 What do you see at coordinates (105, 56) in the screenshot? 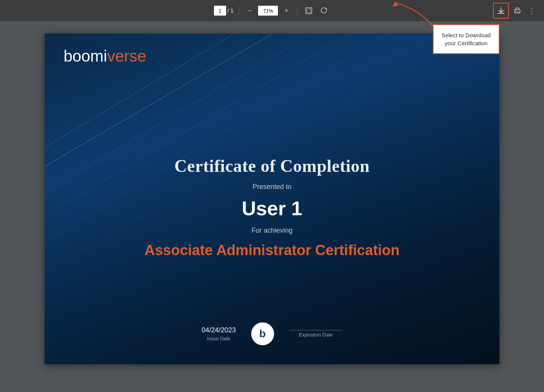
I see `logo-boomi-text: boomiverse` at bounding box center [105, 56].